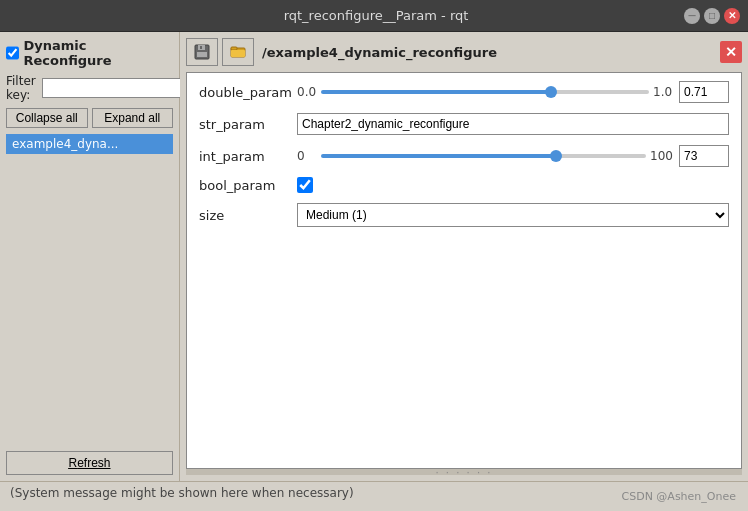 The image size is (748, 511). What do you see at coordinates (464, 124) in the screenshot?
I see `param-row-str: str_param` at bounding box center [464, 124].